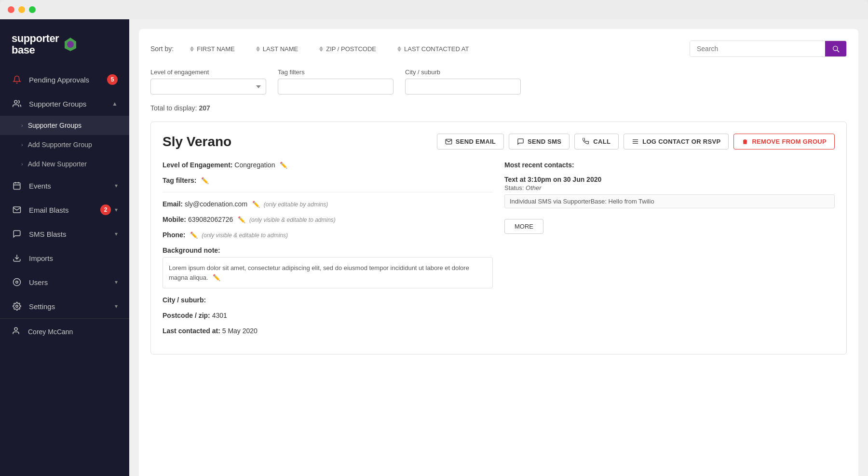  Describe the element at coordinates (463, 82) in the screenshot. I see `city-filter-group: City / suburb` at that location.